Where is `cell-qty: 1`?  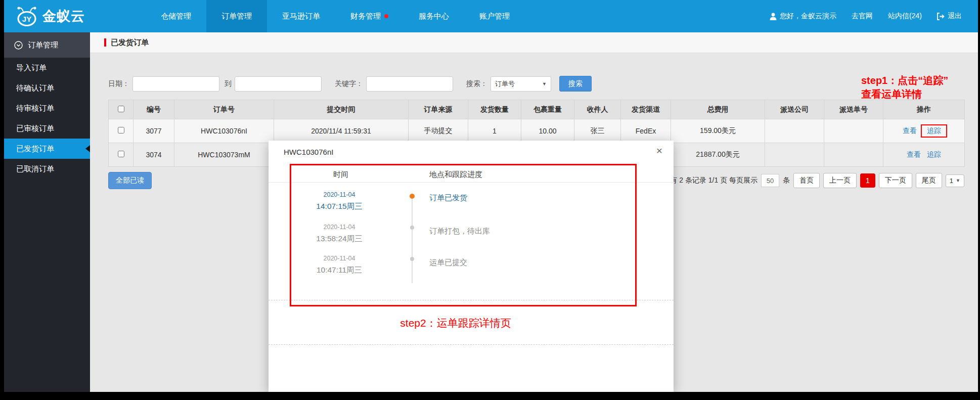 cell-qty: 1 is located at coordinates (495, 131).